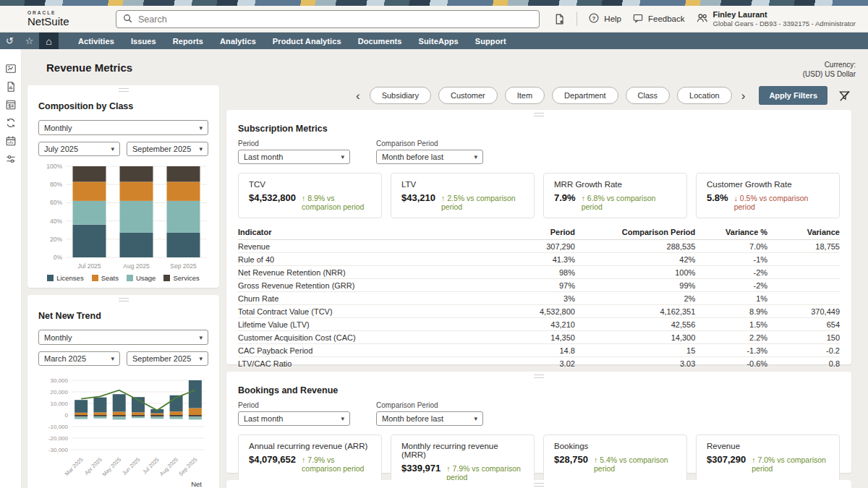 This screenshot has width=868, height=488. What do you see at coordinates (490, 41) in the screenshot?
I see `nav-tab-support: Support` at bounding box center [490, 41].